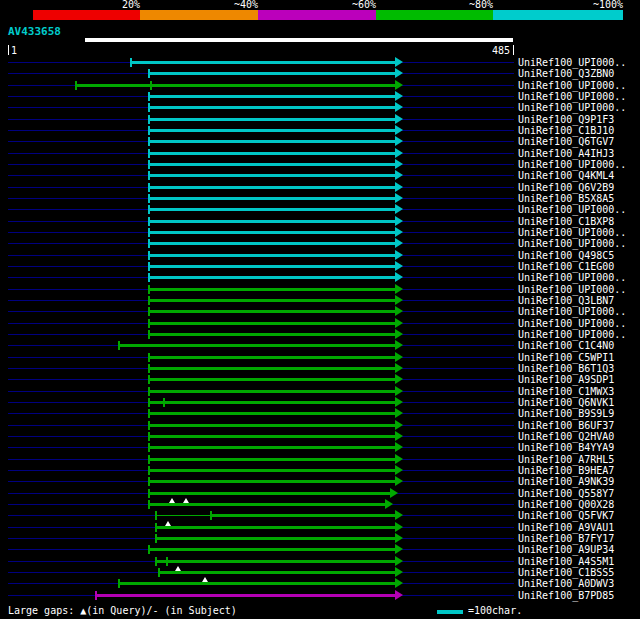  What do you see at coordinates (566, 426) in the screenshot?
I see `hit-label: UniRef100_B6UF37` at bounding box center [566, 426].